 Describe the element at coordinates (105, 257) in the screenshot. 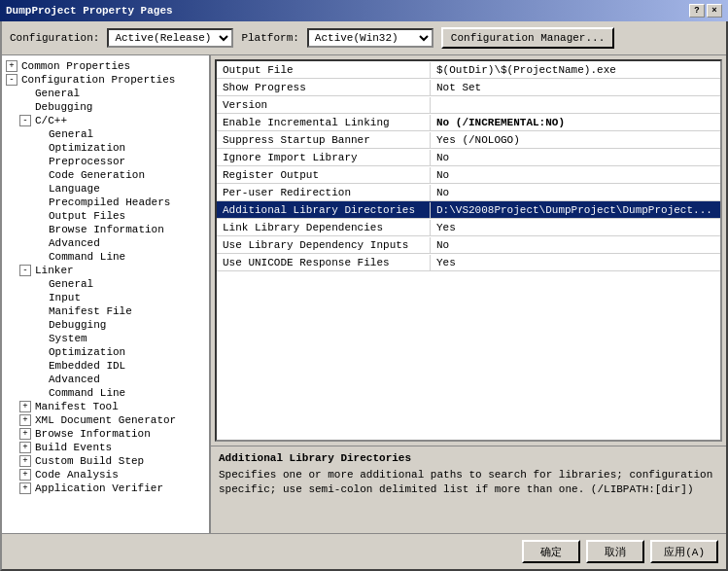

I see `tree-item-command-line: Command Line` at that location.